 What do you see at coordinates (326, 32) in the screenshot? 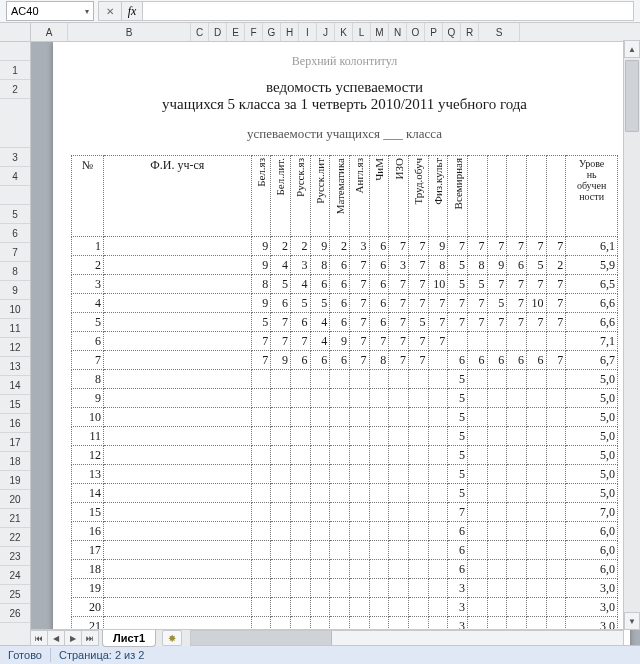
I see `column-header: J` at bounding box center [326, 32].